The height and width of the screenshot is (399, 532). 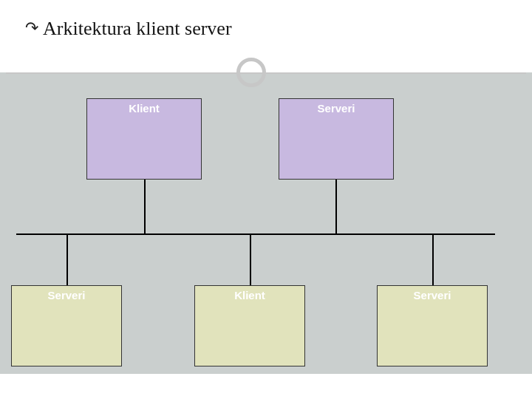 What do you see at coordinates (336, 139) in the screenshot?
I see `node-serveri-top: Serveri` at bounding box center [336, 139].